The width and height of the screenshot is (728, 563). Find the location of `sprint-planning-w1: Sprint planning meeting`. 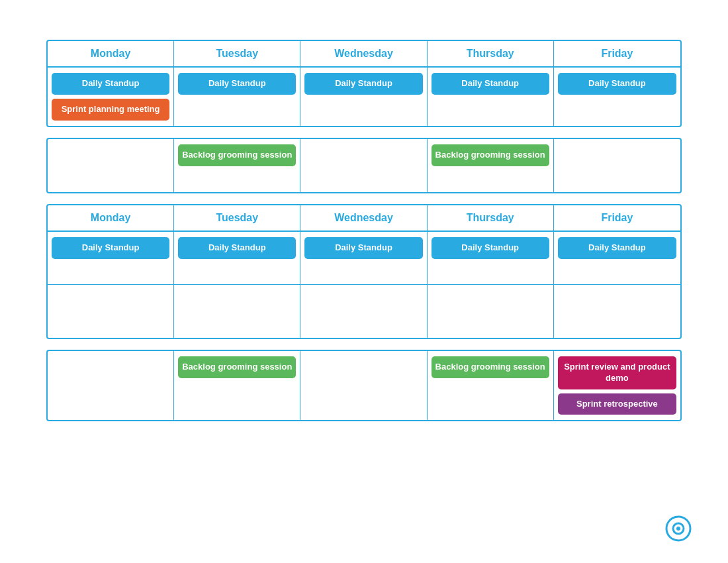

sprint-planning-w1: Sprint planning meeting is located at coordinates (111, 110).